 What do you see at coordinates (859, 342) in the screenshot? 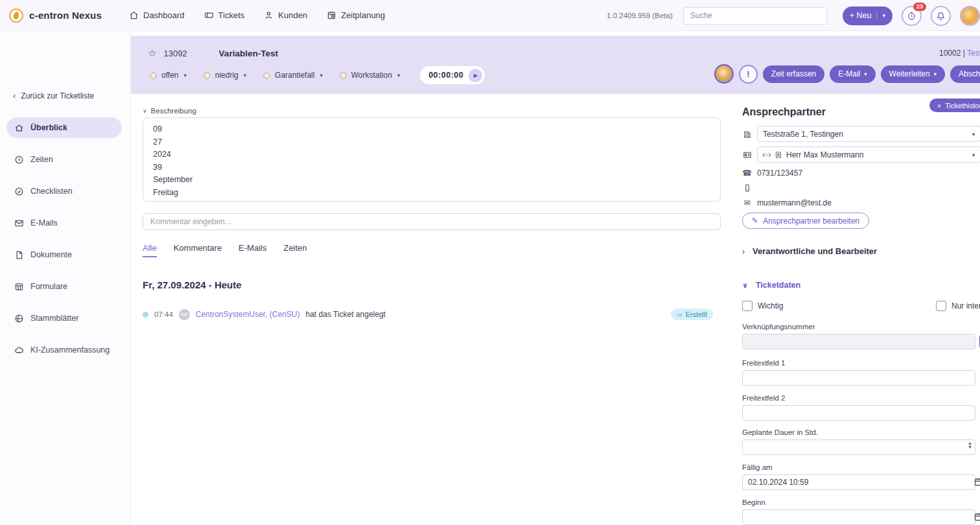
I see `verknuepfungsnummer-input` at bounding box center [859, 342].